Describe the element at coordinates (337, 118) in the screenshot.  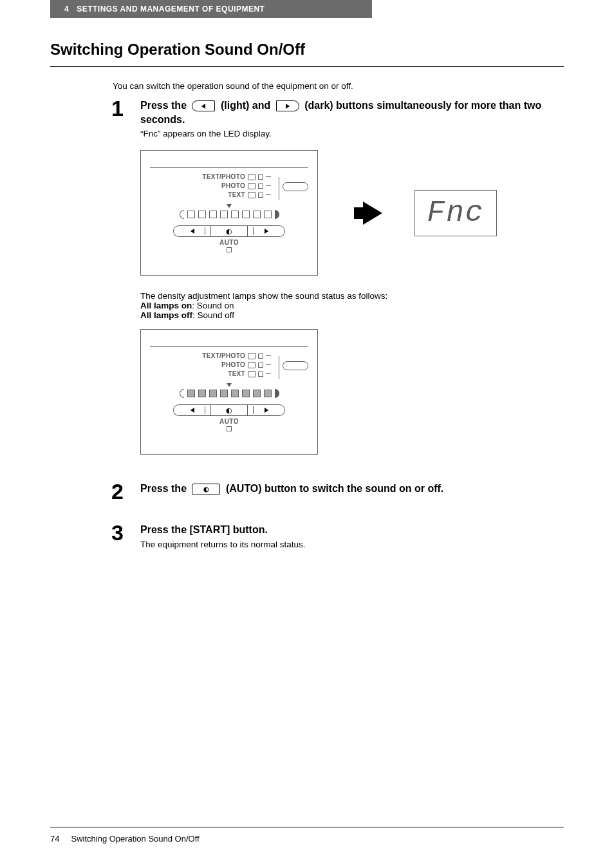
I see `step-1: 1 Press the (light) and (dark) buttons s…` at that location.